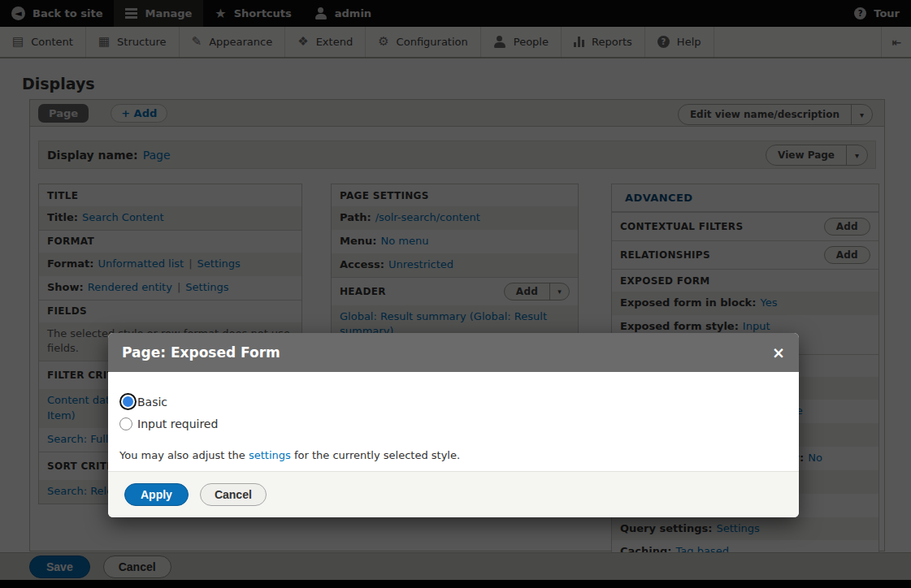 The image size is (911, 588). I want to click on settings-link: settings, so click(270, 455).